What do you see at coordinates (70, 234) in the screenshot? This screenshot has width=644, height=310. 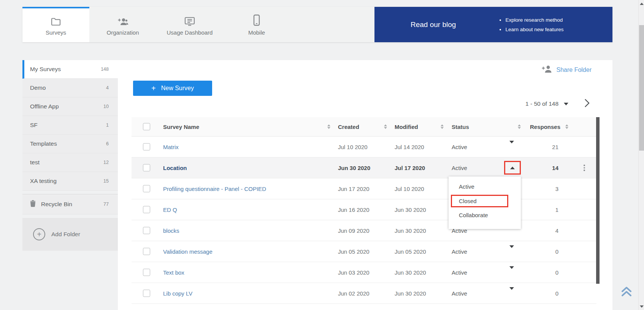 I see `add-folder-button: + Add Folder` at bounding box center [70, 234].